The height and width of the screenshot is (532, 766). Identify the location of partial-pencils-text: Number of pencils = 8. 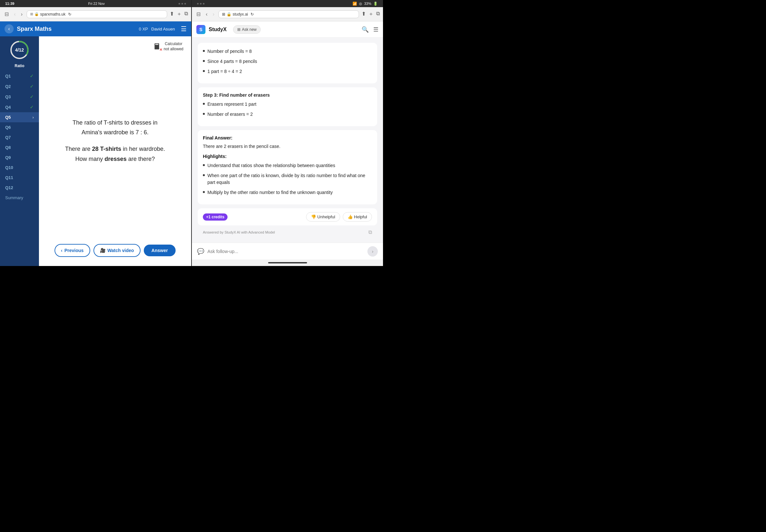
(229, 51).